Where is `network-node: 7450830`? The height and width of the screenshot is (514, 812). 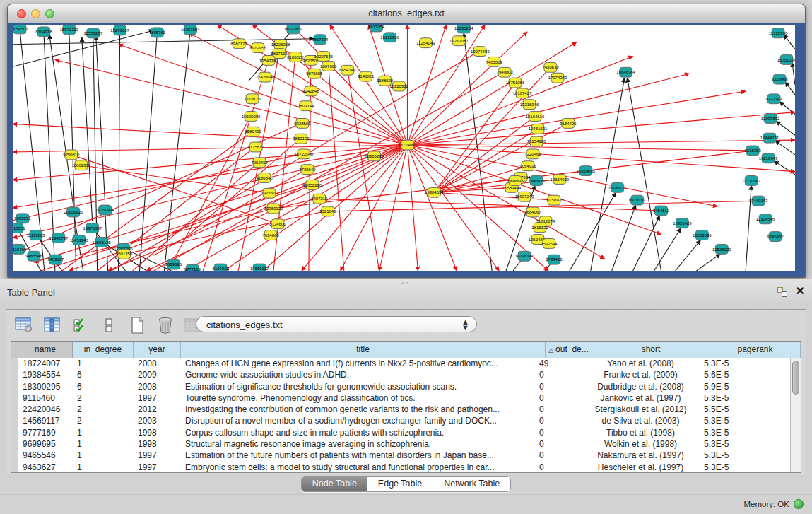
network-node: 7450830 is located at coordinates (551, 67).